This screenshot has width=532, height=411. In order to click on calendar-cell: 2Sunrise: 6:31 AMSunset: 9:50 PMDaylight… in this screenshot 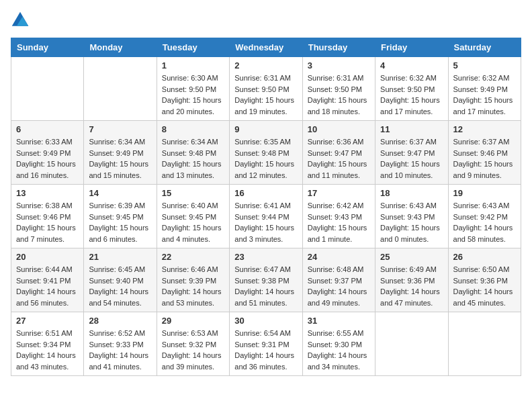, I will do `click(266, 89)`.